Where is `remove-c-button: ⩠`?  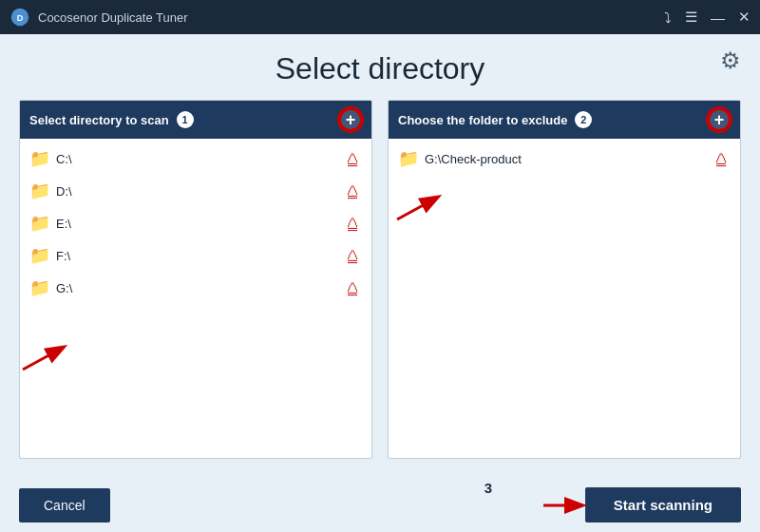 remove-c-button: ⩠ is located at coordinates (353, 159).